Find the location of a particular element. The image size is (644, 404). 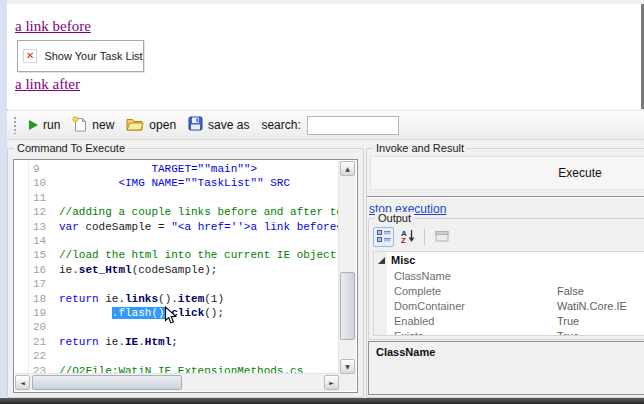

categorized-button is located at coordinates (384, 237).